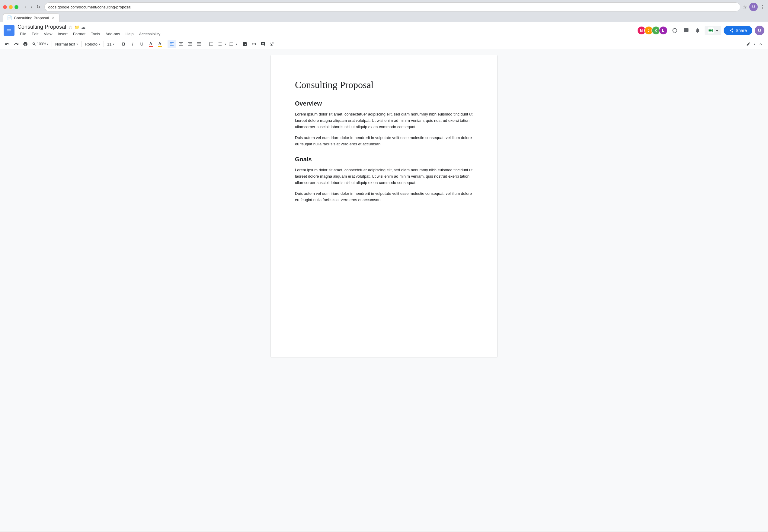 The height and width of the screenshot is (532, 768). What do you see at coordinates (133, 44) in the screenshot?
I see `italic-button: I` at bounding box center [133, 44].